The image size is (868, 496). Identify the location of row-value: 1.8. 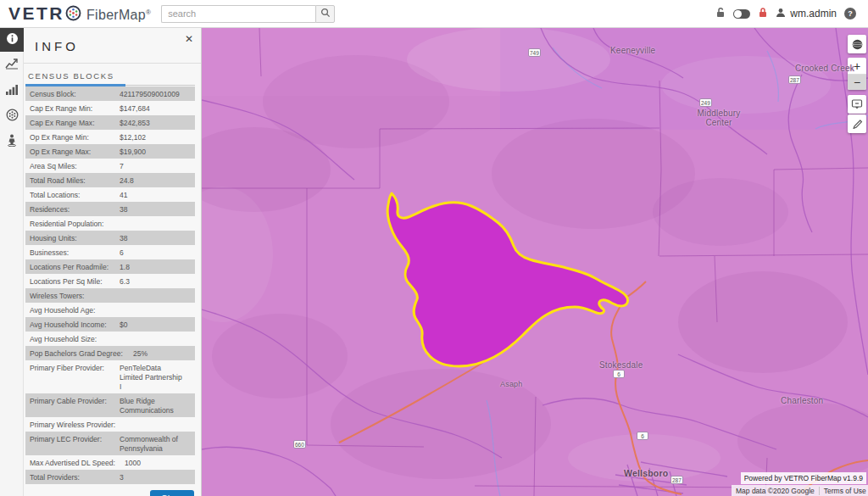
(153, 266).